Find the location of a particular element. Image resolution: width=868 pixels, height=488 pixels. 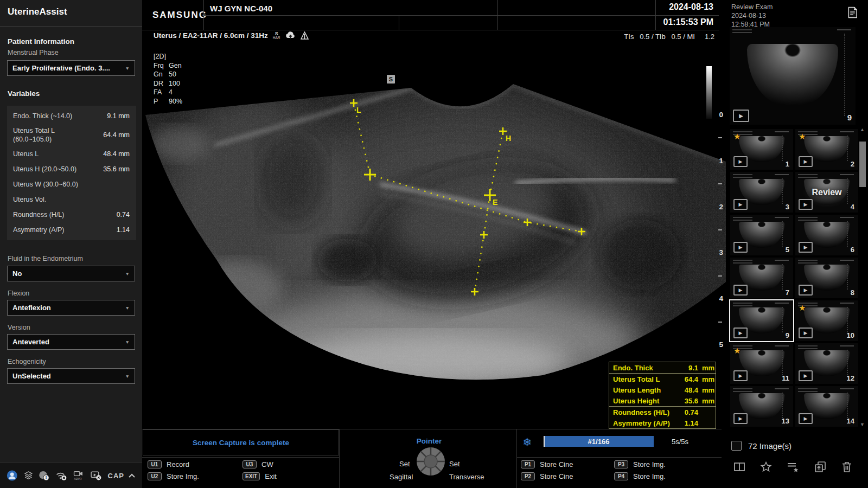

result-row: Endo. Thick 9.1 mm is located at coordinates (662, 368).